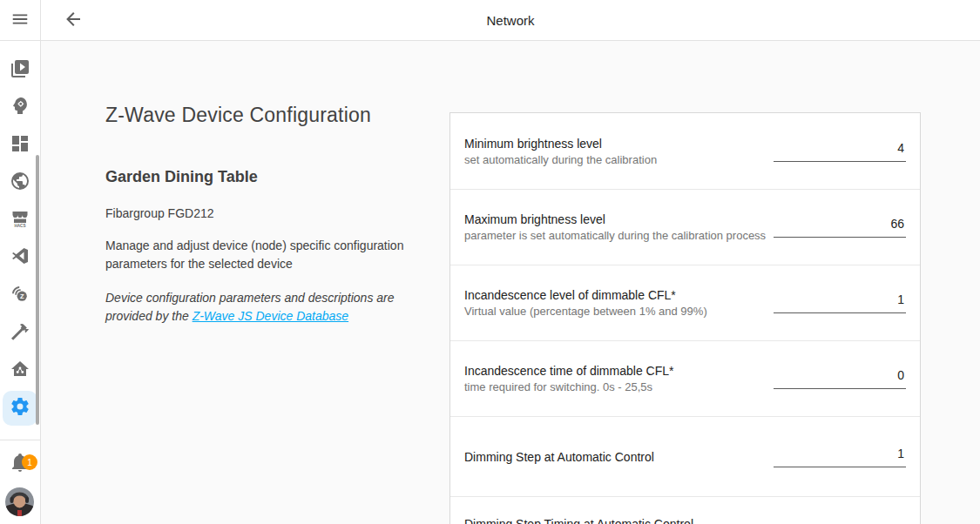 Image resolution: width=980 pixels, height=524 pixels. Describe the element at coordinates (618, 227) in the screenshot. I see `param-text: Maximum brightness level parameter is se…` at that location.